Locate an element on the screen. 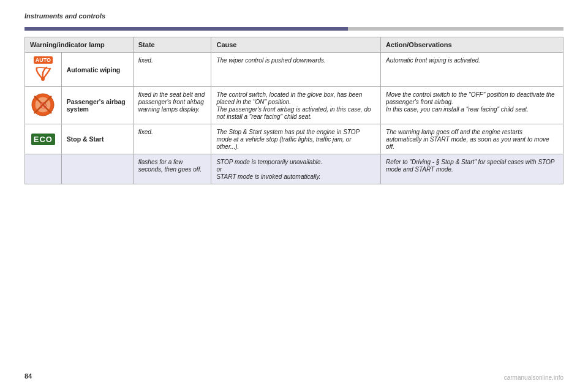 This screenshot has height=392, width=588. header-line is located at coordinates (294, 29).